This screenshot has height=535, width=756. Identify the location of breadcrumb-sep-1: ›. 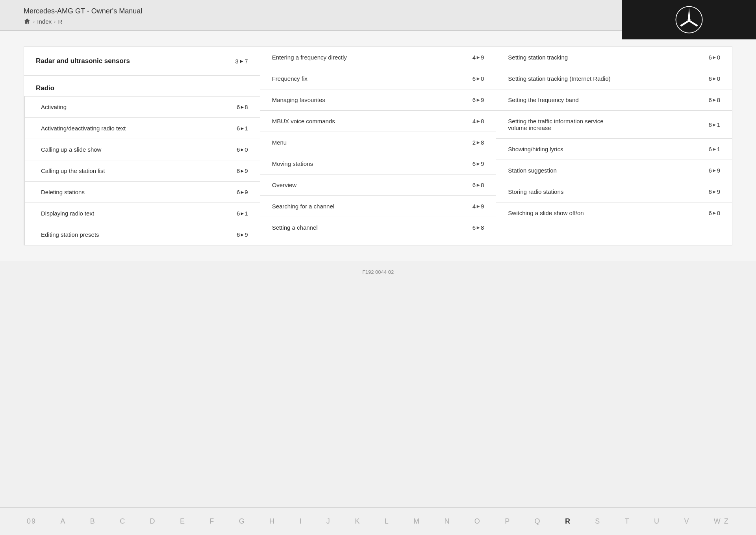
(34, 21).